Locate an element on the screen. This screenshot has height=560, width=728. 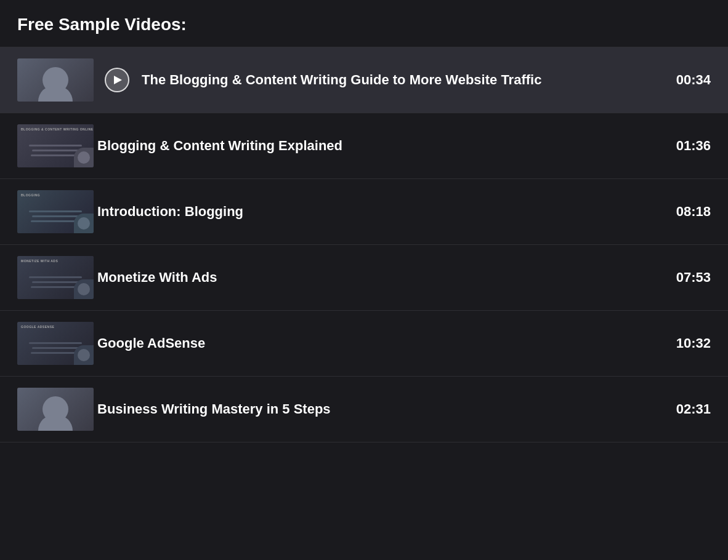
video-duration: 01:36 is located at coordinates (689, 146).